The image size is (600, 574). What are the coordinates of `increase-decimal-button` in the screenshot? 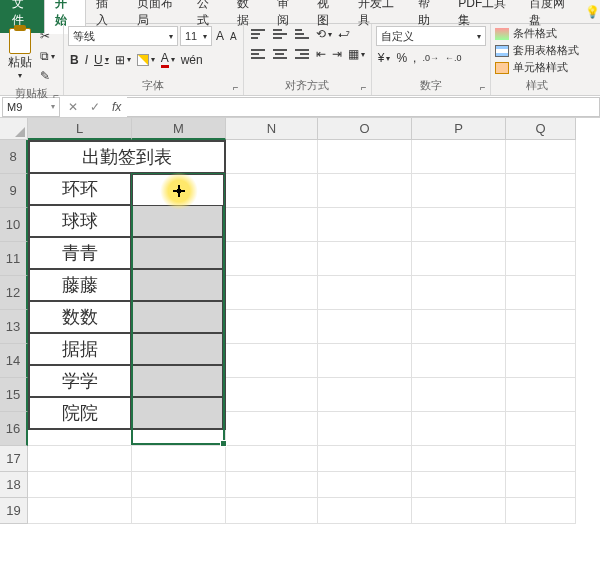 It's located at (430, 58).